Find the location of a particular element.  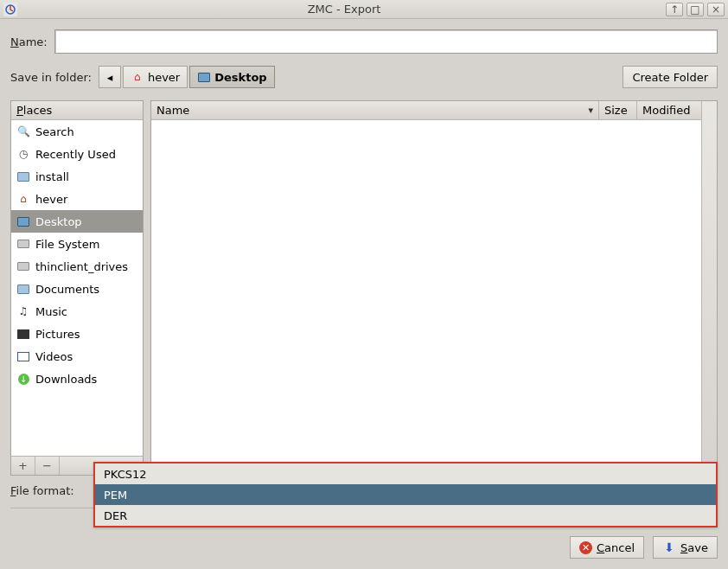

window-title: ZMC - Export is located at coordinates (344, 9).